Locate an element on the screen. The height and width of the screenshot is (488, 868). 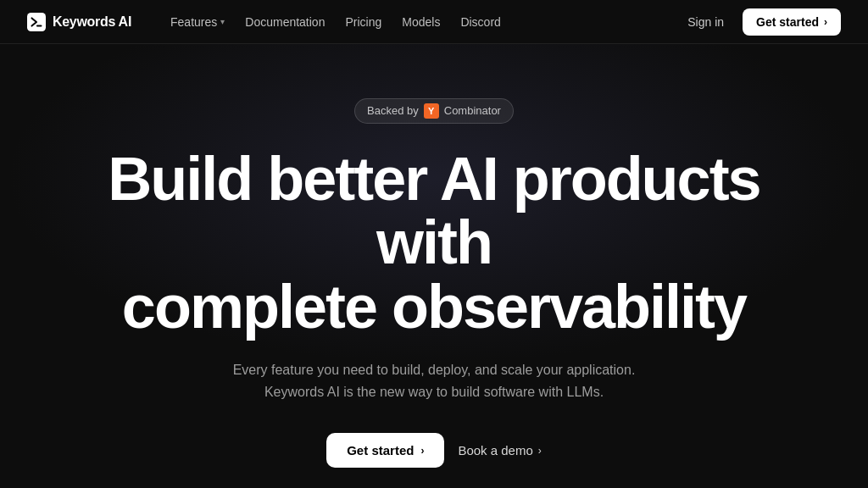
nav-link-discord: Discord is located at coordinates (480, 22).